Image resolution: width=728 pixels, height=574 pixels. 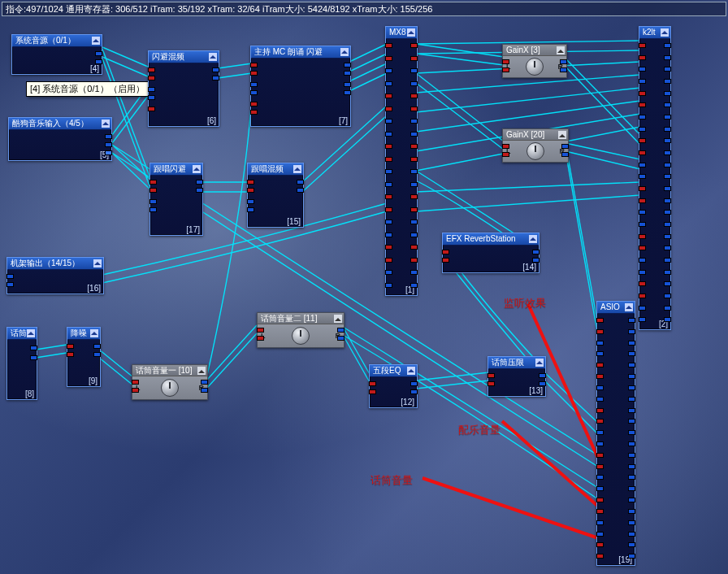 I want to click on node-title: 酷狗音乐输入（4/5）, so click(x=60, y=124).